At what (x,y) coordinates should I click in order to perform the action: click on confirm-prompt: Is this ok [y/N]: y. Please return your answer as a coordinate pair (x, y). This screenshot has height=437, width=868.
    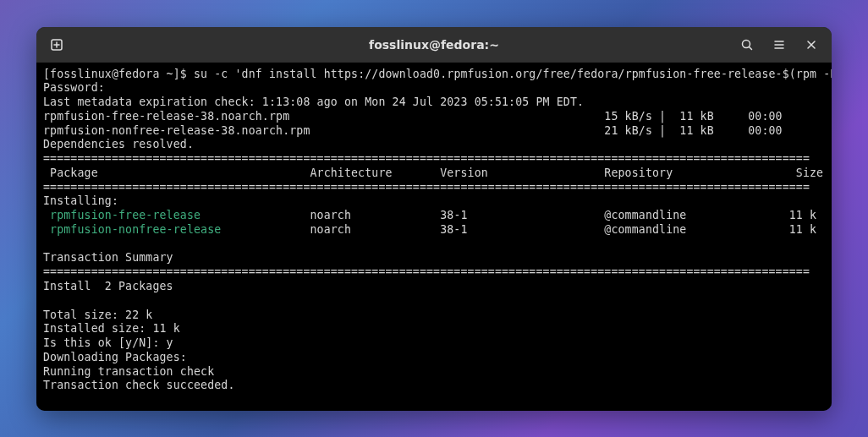
    Looking at the image, I should click on (108, 343).